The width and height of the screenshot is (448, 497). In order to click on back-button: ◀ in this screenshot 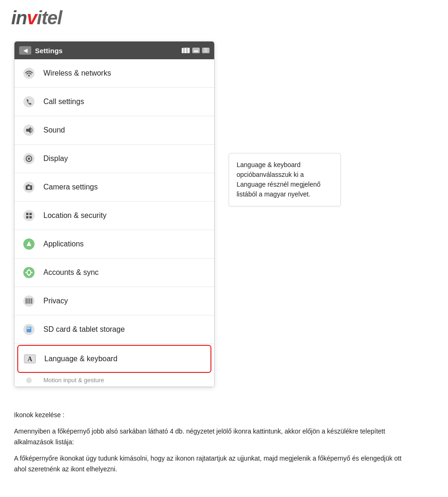, I will do `click(25, 50)`.